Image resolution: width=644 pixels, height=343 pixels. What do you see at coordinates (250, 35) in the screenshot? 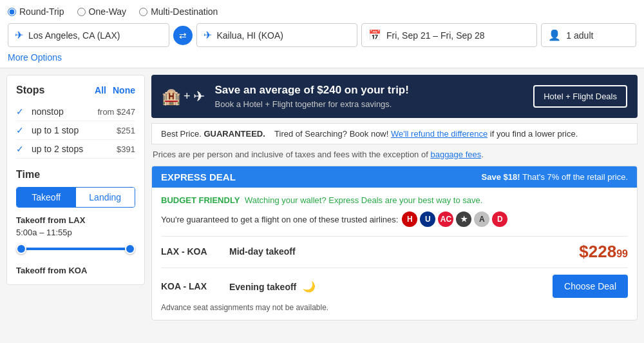
I see `destination-text: Kailua, HI (KOA)` at bounding box center [250, 35].